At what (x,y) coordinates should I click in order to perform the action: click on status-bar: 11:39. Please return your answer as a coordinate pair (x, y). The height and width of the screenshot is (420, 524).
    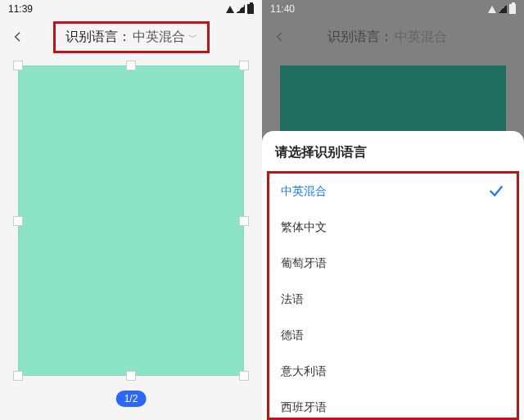
    Looking at the image, I should click on (131, 9).